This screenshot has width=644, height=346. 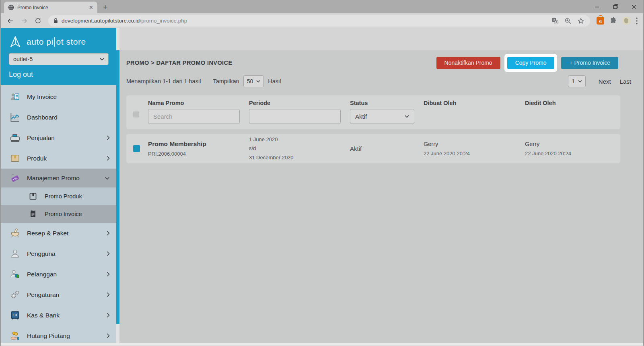 I want to click on dashboard-icon, so click(x=15, y=117).